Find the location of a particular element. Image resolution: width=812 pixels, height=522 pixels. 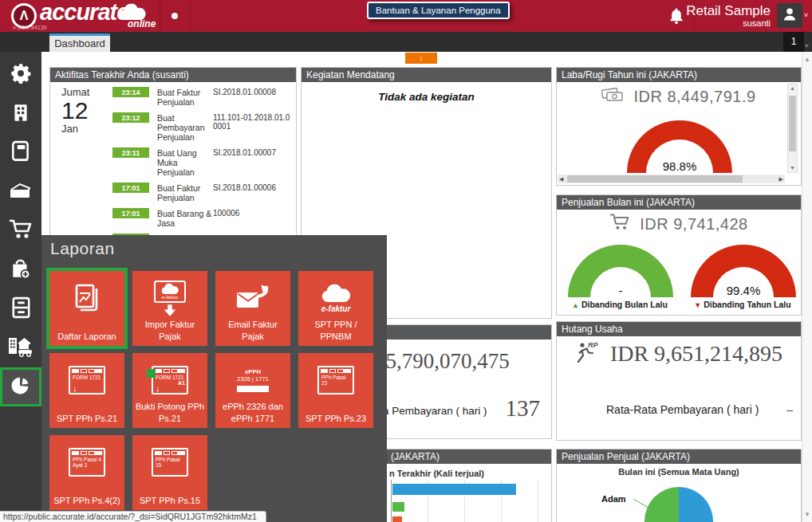

scroll-left-icon: ◀ is located at coordinates (562, 179).